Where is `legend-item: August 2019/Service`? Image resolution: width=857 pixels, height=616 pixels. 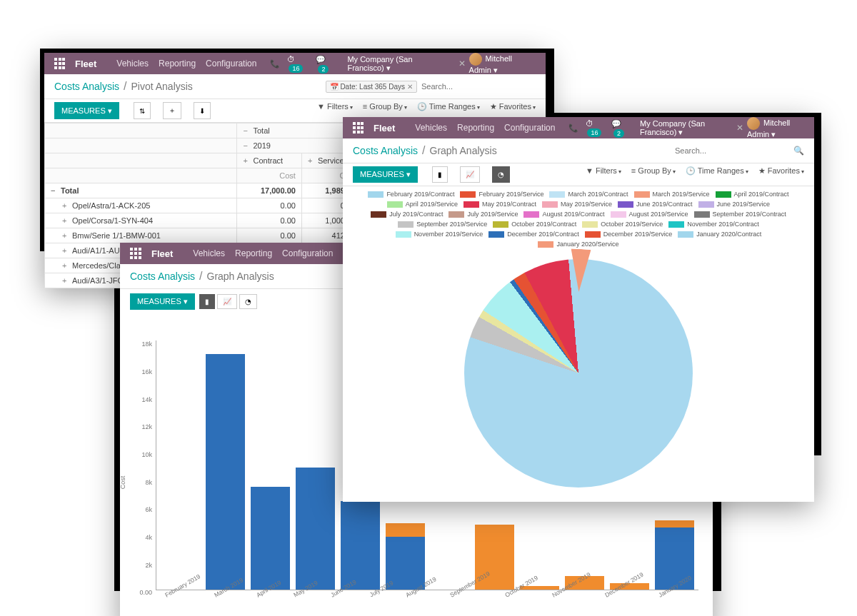 legend-item: August 2019/Service is located at coordinates (650, 214).